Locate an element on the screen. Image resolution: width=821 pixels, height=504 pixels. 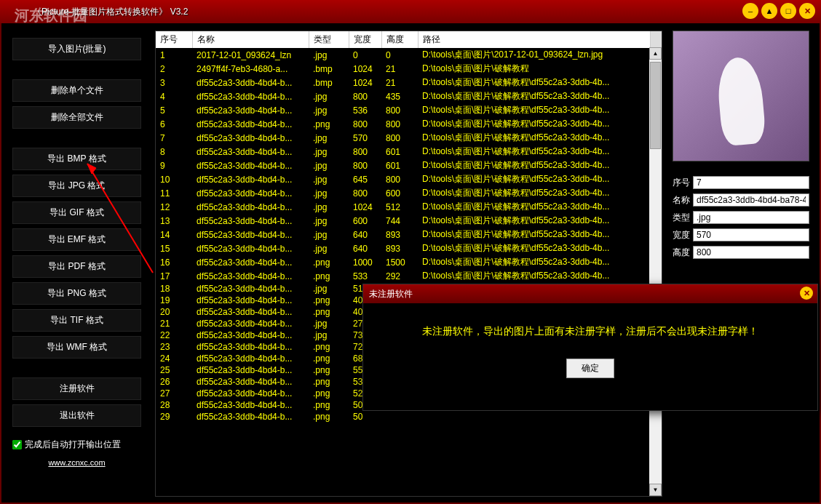
exit-button: 退出软件 is located at coordinates (77, 416).